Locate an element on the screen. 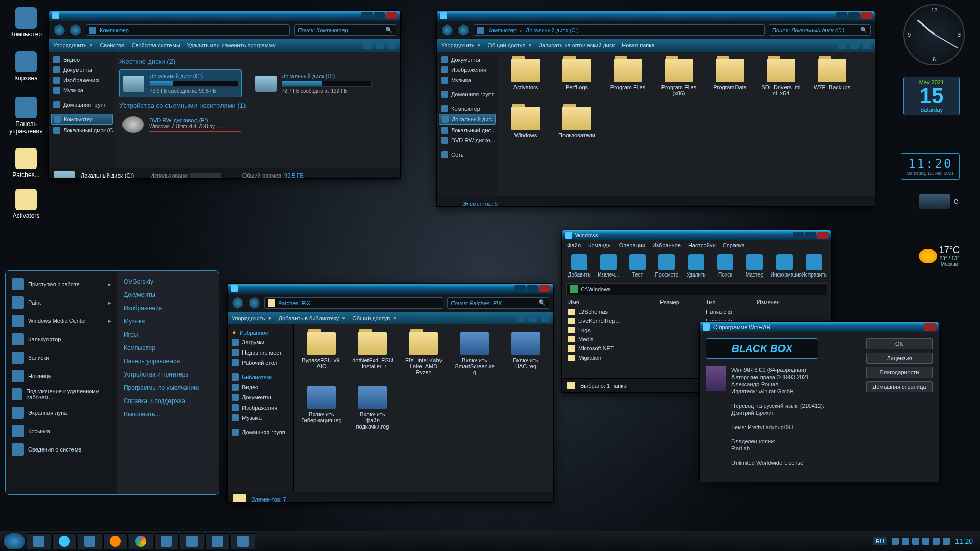 This screenshot has height=551, width=980. folder-item: PerfLogs is located at coordinates (577, 78).